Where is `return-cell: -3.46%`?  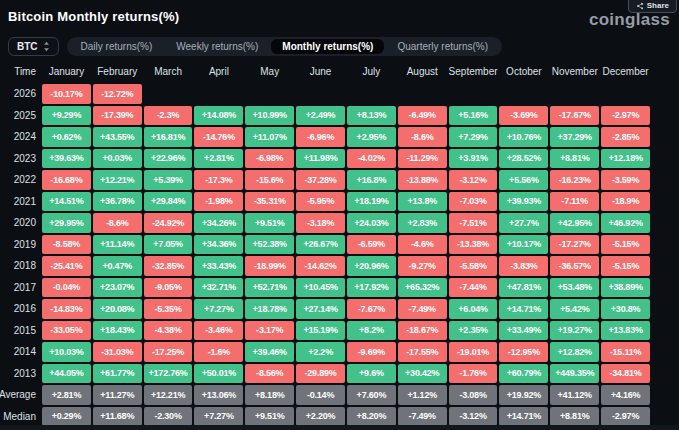
return-cell: -3.46% is located at coordinates (218, 331).